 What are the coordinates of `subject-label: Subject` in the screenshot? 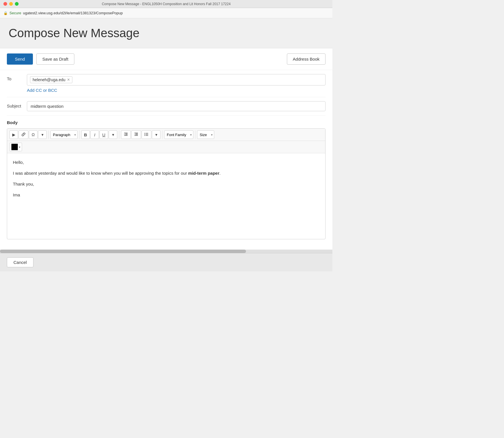 It's located at (17, 105).